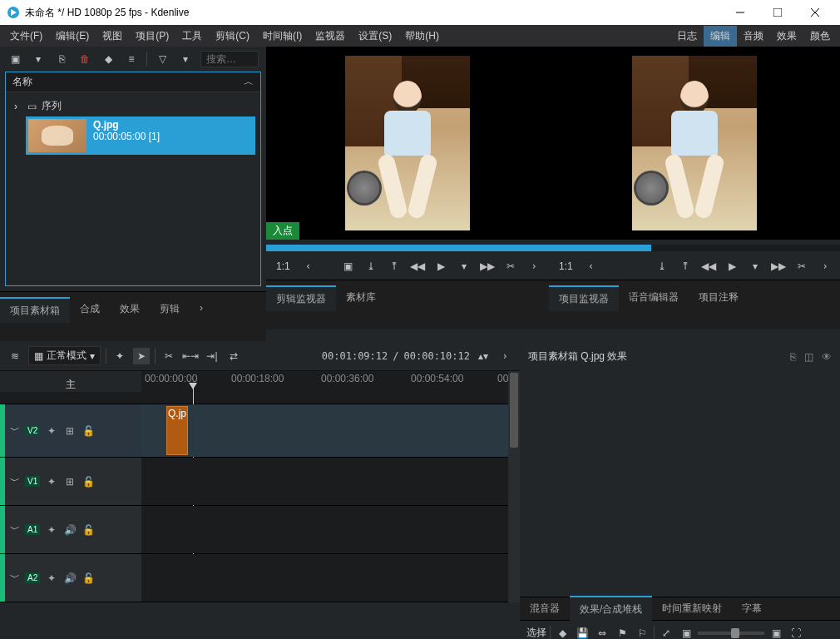 The height and width of the screenshot is (639, 840). I want to click on next-button: ›, so click(534, 266).